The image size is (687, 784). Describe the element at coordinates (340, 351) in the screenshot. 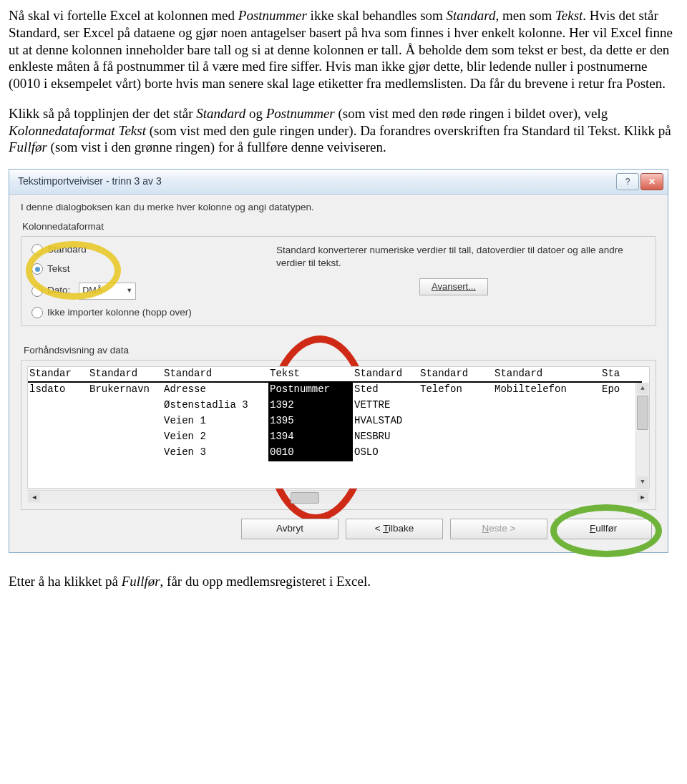

I see `preview-label: Forhåndsvisning av data` at that location.